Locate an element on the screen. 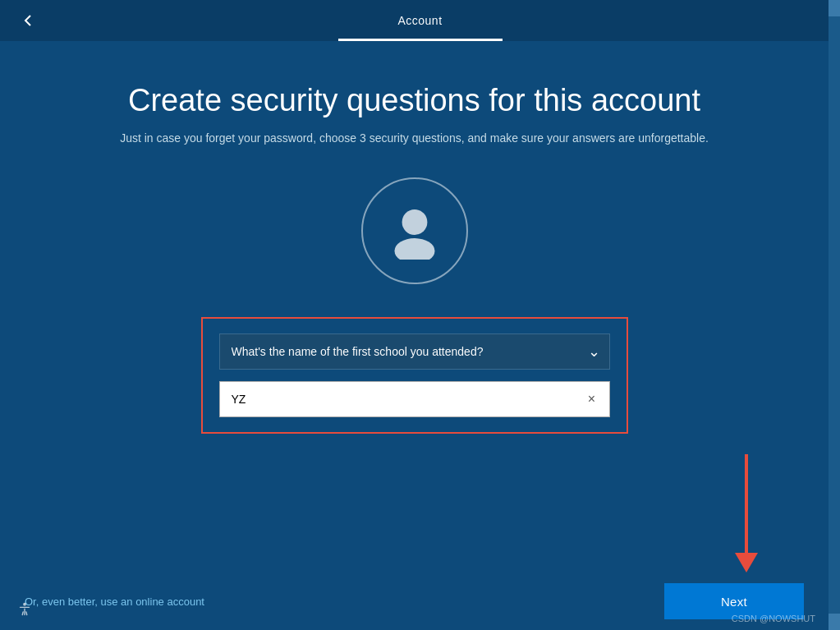 The height and width of the screenshot is (630, 840). page-title: Create security questions for this accou… is located at coordinates (414, 101).